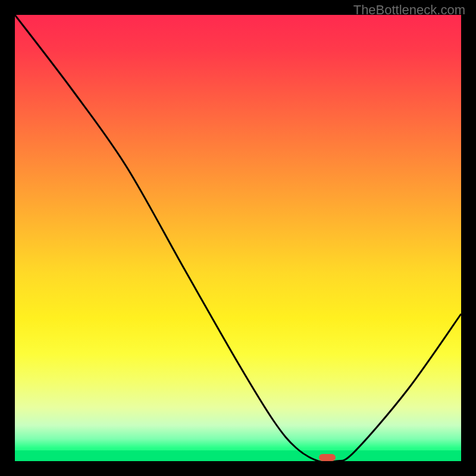 The height and width of the screenshot is (476, 476). Describe the element at coordinates (327, 458) in the screenshot. I see `minimum-marker` at that location.